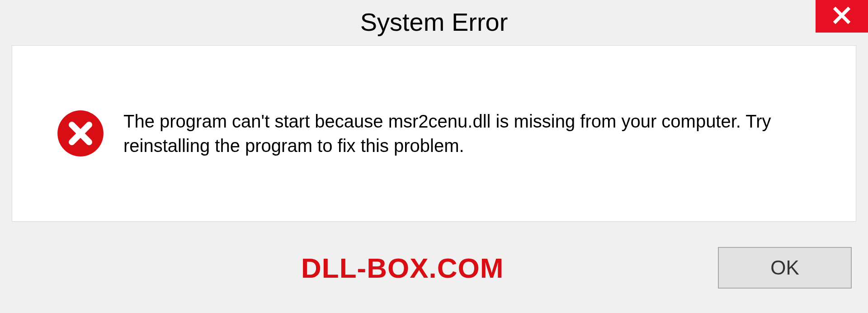 The width and height of the screenshot is (868, 313). I want to click on error-message: The program can't start because msr2cenu…, so click(476, 133).